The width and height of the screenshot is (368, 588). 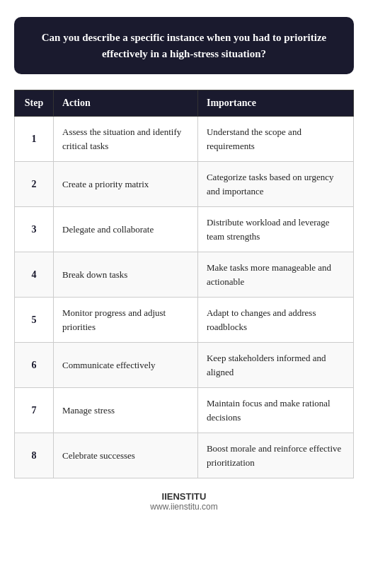 I want to click on cell-importance: Make tasks more manageable and actionabl…, so click(x=275, y=275).